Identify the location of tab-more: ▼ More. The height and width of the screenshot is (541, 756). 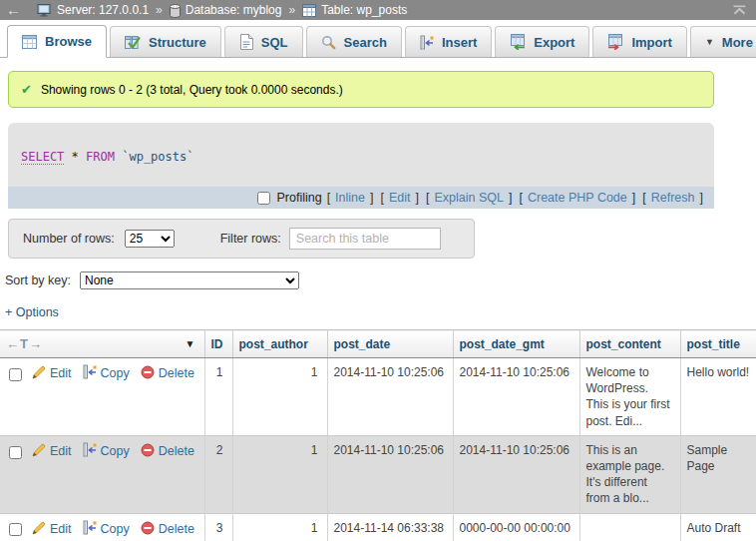
(723, 42).